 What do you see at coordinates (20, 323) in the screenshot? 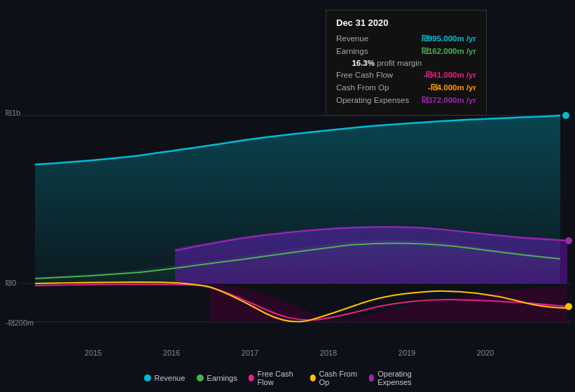
I see `y-label-bot: -₪200m` at bounding box center [20, 323].